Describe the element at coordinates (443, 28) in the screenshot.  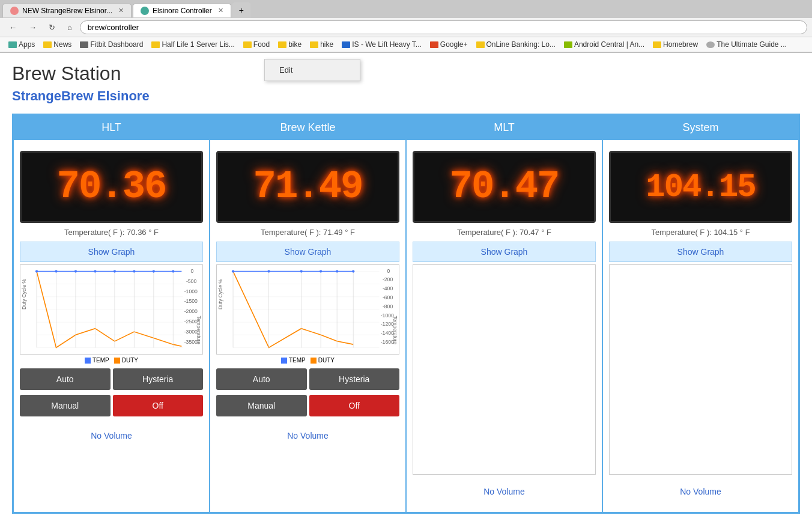
I see `address-bar` at that location.